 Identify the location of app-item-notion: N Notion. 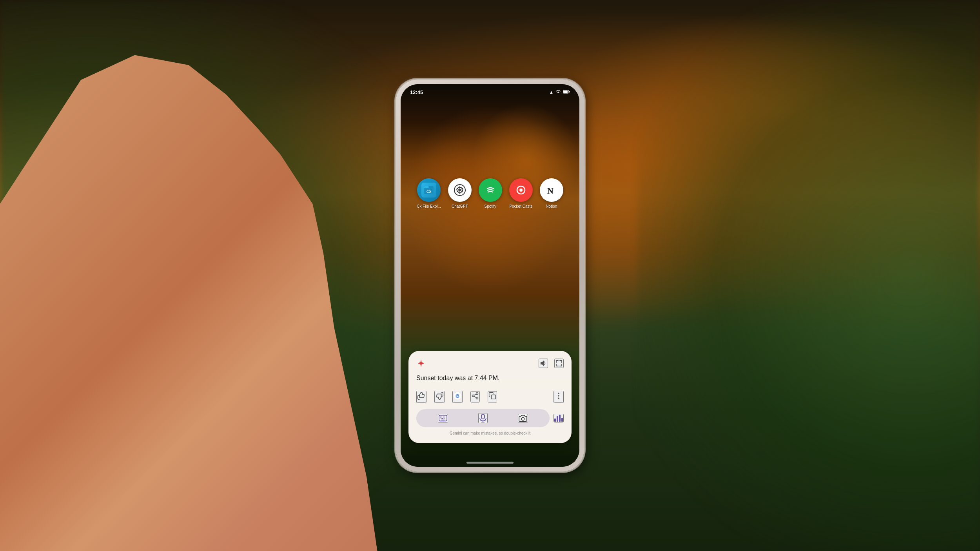
(552, 194).